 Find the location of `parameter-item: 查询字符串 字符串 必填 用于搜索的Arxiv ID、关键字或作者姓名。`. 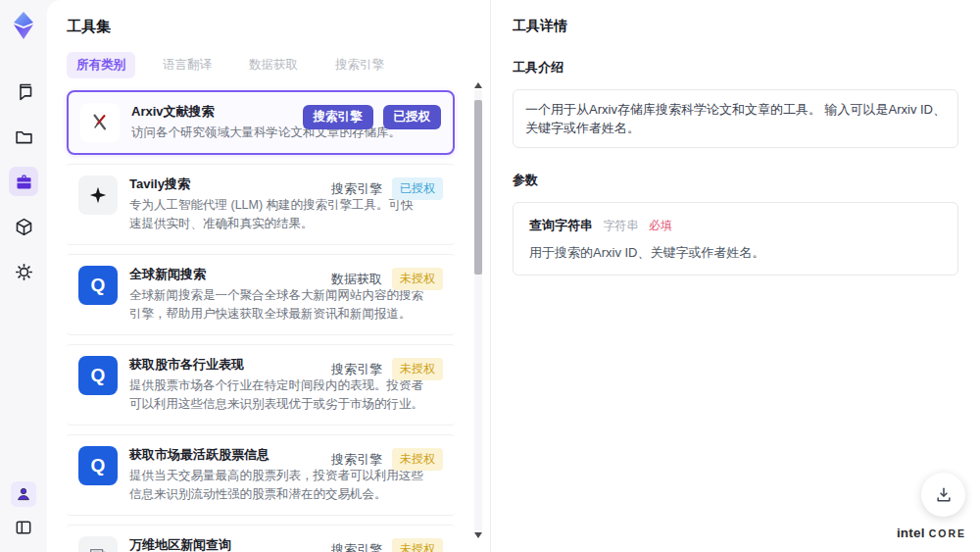

parameter-item: 查询字符串 字符串 必填 用于搜索的Arxiv ID、关键字或作者姓名。 is located at coordinates (735, 239).